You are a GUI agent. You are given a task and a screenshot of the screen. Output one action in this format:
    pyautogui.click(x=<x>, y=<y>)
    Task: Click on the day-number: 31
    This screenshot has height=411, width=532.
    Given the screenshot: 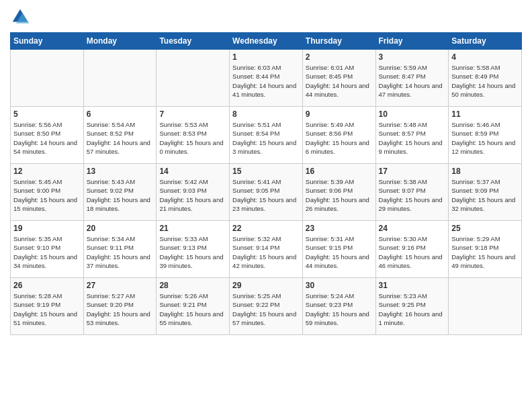 What is the action you would take?
    pyautogui.click(x=412, y=285)
    